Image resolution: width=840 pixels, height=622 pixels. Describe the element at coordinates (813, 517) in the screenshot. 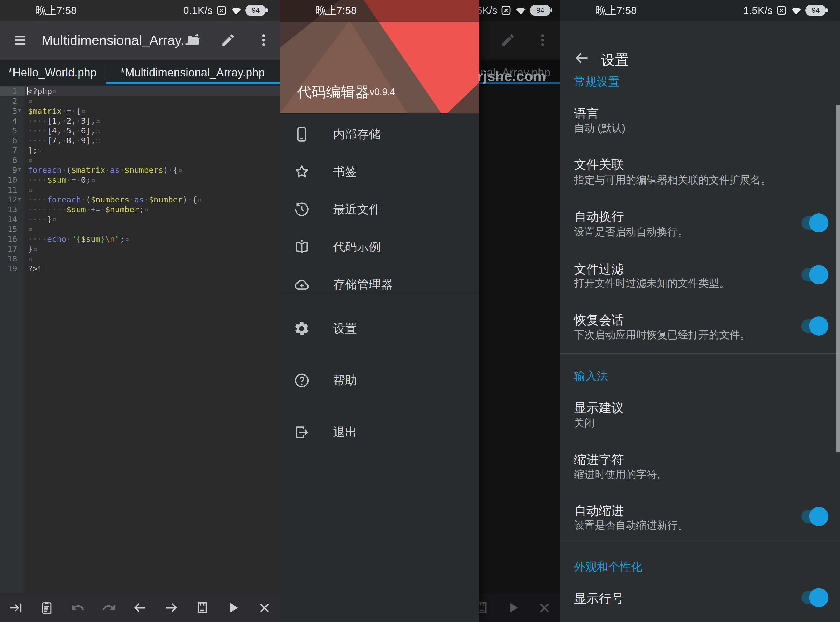

I see `toggle-auto-indent` at that location.